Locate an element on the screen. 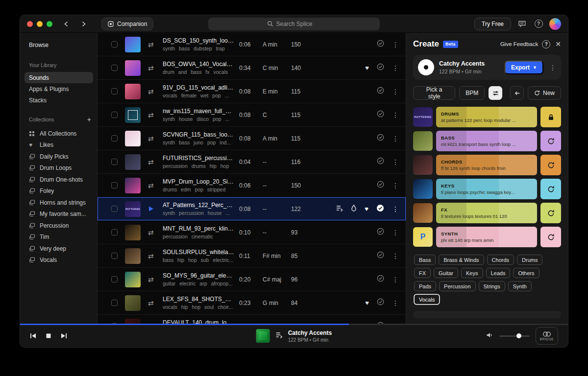 This screenshot has width=588, height=376. bridge-button: BRIDGE is located at coordinates (547, 336).